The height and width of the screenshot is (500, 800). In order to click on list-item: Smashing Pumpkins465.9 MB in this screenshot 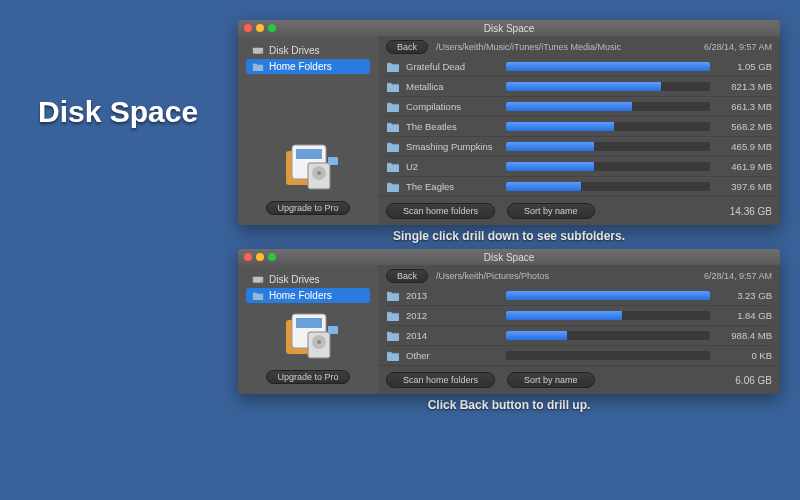, I will do `click(579, 146)`.